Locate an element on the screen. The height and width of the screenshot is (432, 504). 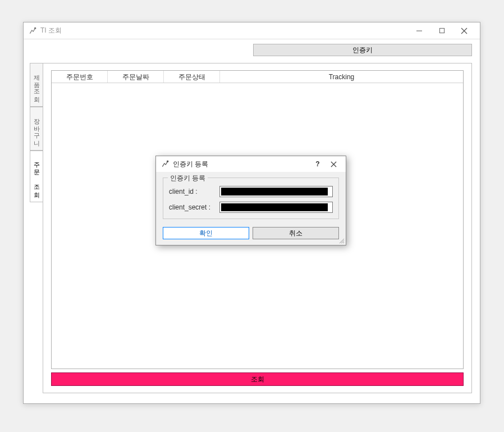
vertical-tabs: 제품조회 장바구니 주문 조회 is located at coordinates (36, 133).